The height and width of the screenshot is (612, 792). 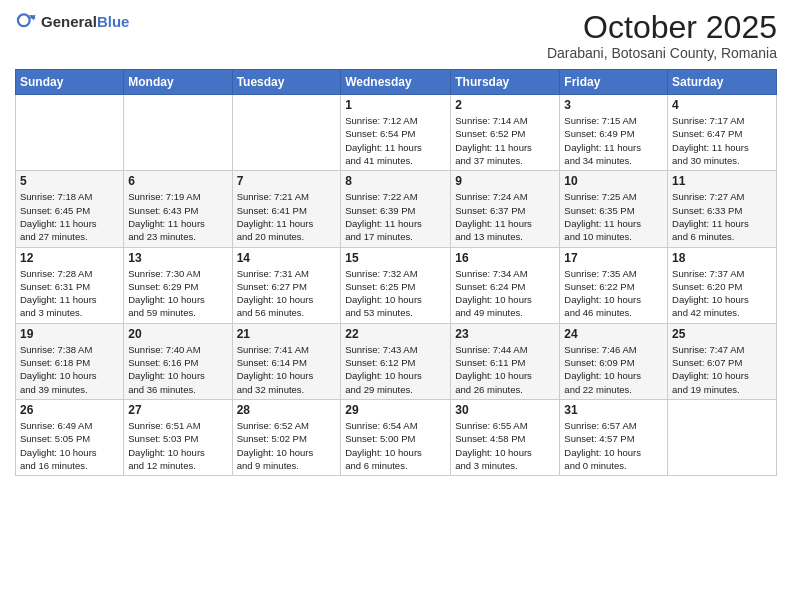 What do you see at coordinates (276, 294) in the screenshot?
I see `day-info: Sunrise: 7:31 AMSunset: 6:27 PMDaylight:…` at bounding box center [276, 294].